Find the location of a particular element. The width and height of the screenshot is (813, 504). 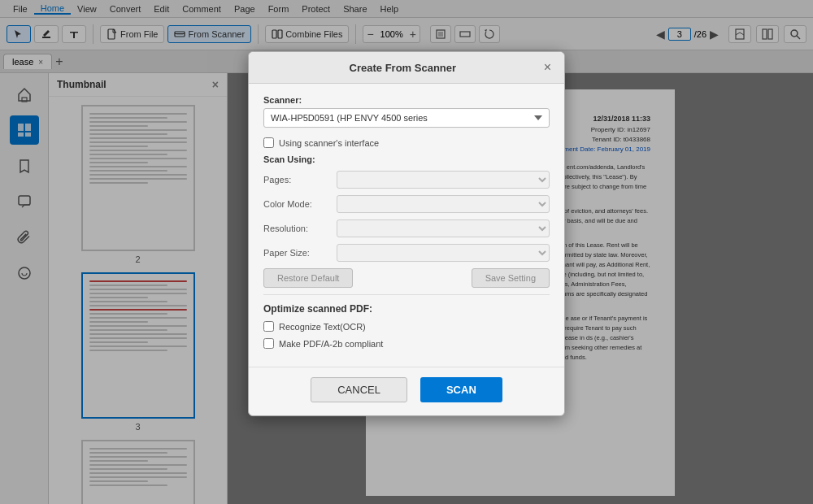

scanner-interface-checkbox is located at coordinates (268, 143).